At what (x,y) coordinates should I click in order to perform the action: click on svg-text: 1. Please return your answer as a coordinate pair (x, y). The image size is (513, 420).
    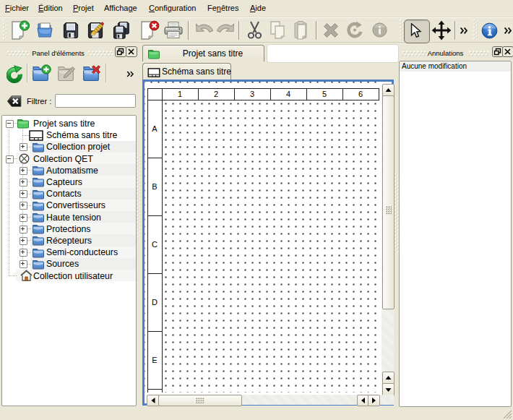
    Looking at the image, I should click on (180, 94).